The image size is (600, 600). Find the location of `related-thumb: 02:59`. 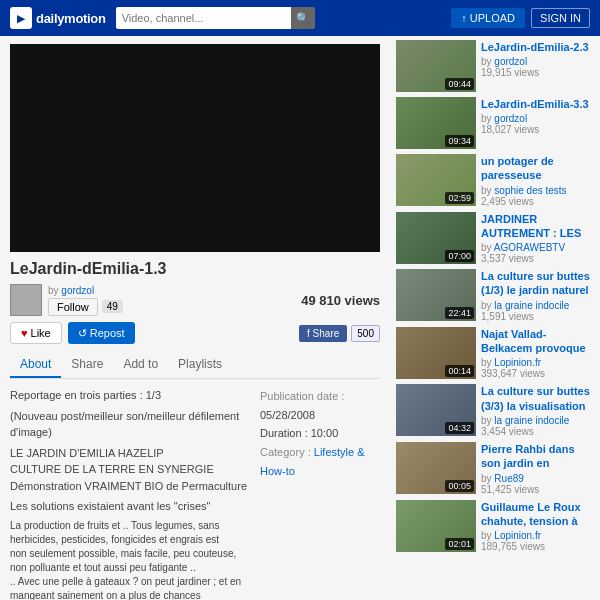

related-thumb: 02:59 is located at coordinates (436, 180).